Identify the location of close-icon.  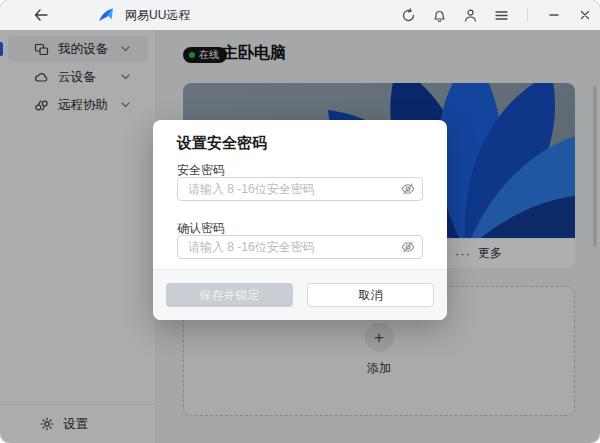
(585, 15).